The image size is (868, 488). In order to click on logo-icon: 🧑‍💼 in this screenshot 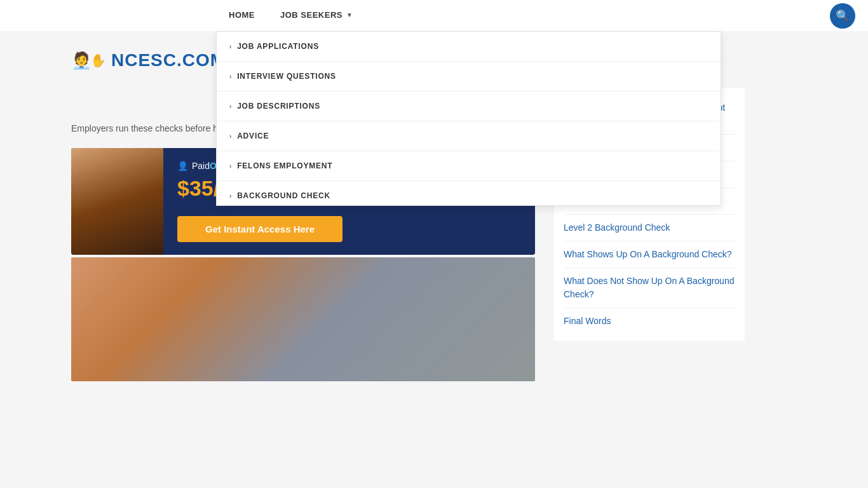, I will do `click(81, 61)`.